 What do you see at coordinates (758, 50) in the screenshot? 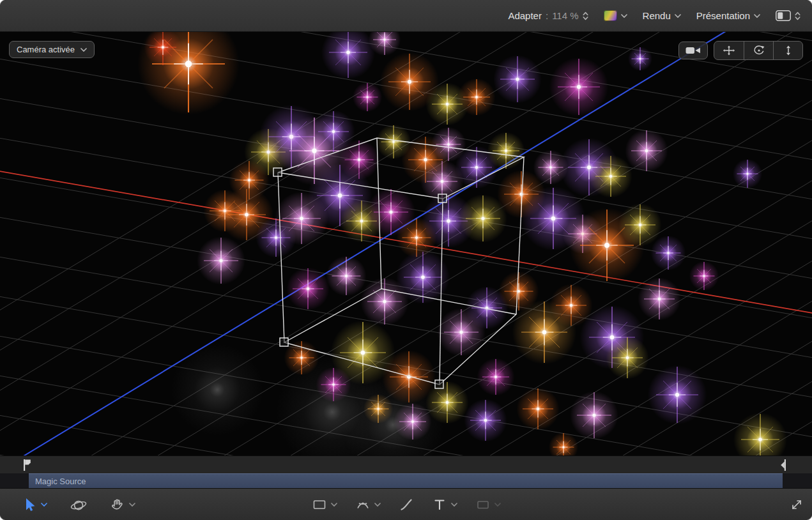
I see `camera-move-group` at bounding box center [758, 50].